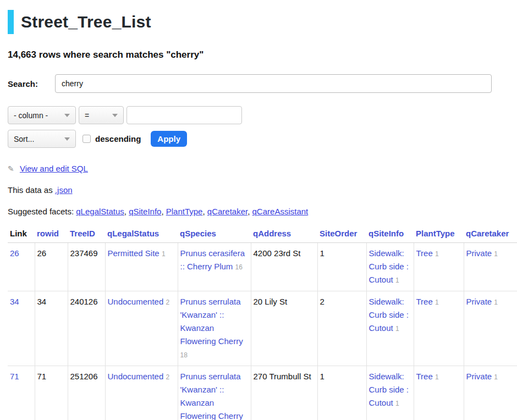 The height and width of the screenshot is (420, 517). Describe the element at coordinates (87, 115) in the screenshot. I see `operator-select-value: =` at that location.